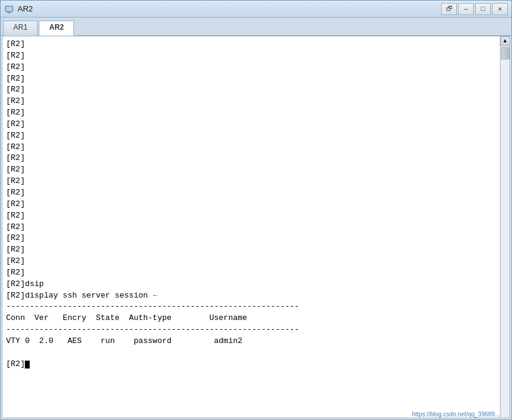  What do you see at coordinates (456, 415) in the screenshot?
I see `watermark: https://blog.csdn.net/qq_39689...` at bounding box center [456, 415].